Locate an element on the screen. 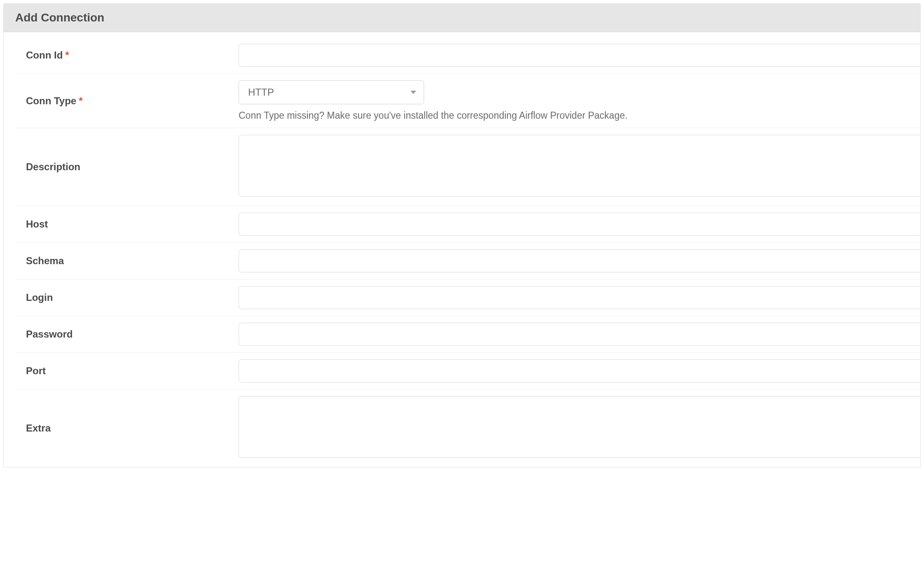  input-cell-host is located at coordinates (579, 224).